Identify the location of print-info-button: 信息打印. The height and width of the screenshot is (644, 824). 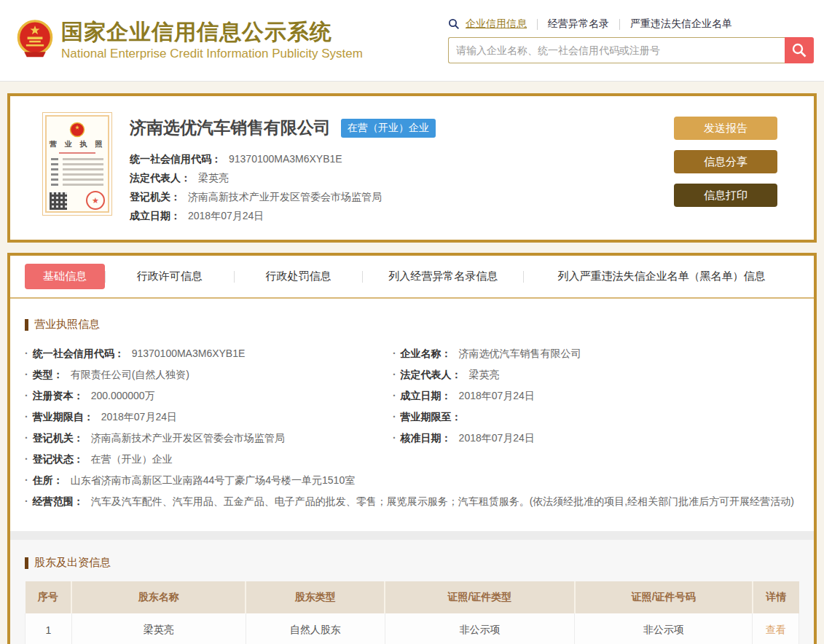
(726, 195).